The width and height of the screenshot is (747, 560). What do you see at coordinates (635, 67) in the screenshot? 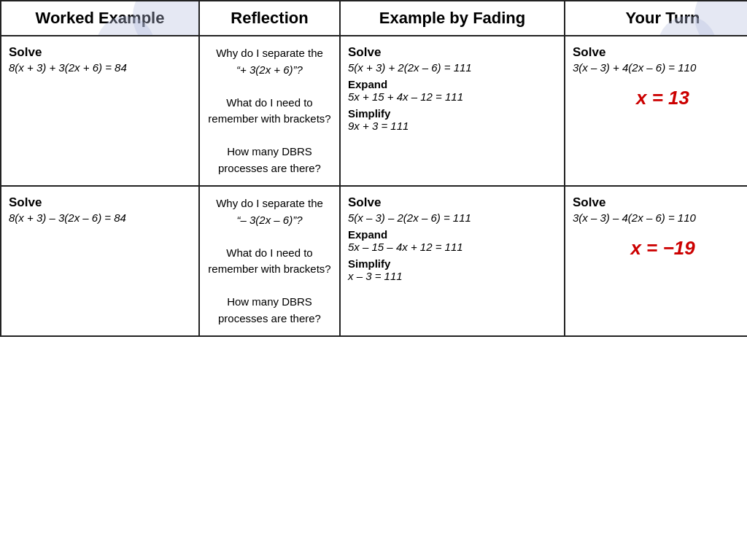
I see `yourturn-equation-1: 3(x – 3) + 4(2x – 6) = 110` at bounding box center [635, 67].